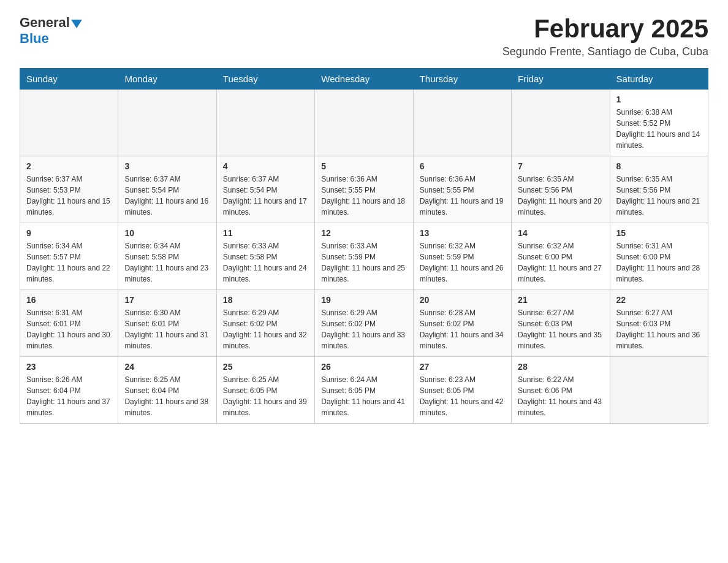  Describe the element at coordinates (364, 190) in the screenshot. I see `calendar-cell: 5Sunrise: 6:36 AMSunset: 5:55 PMDaylight…` at that location.